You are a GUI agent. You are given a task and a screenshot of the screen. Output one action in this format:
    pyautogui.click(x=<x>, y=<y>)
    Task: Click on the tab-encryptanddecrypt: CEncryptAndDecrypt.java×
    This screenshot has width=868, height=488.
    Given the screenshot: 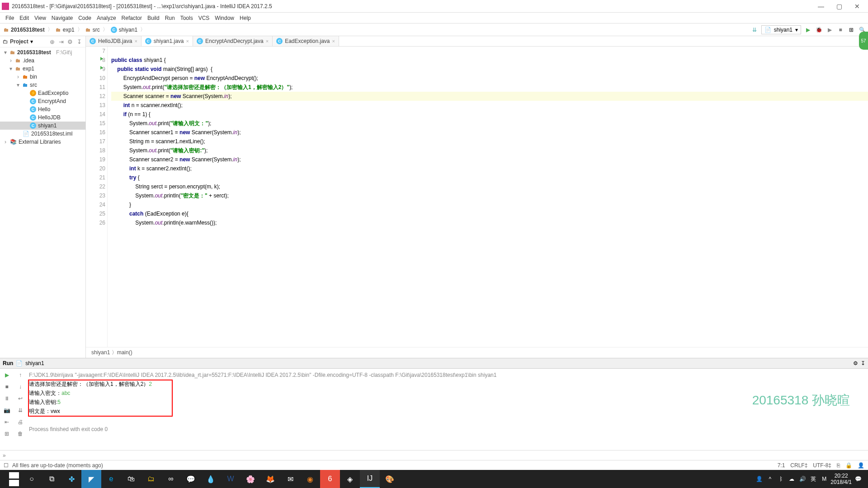 What is the action you would take?
    pyautogui.click(x=233, y=41)
    